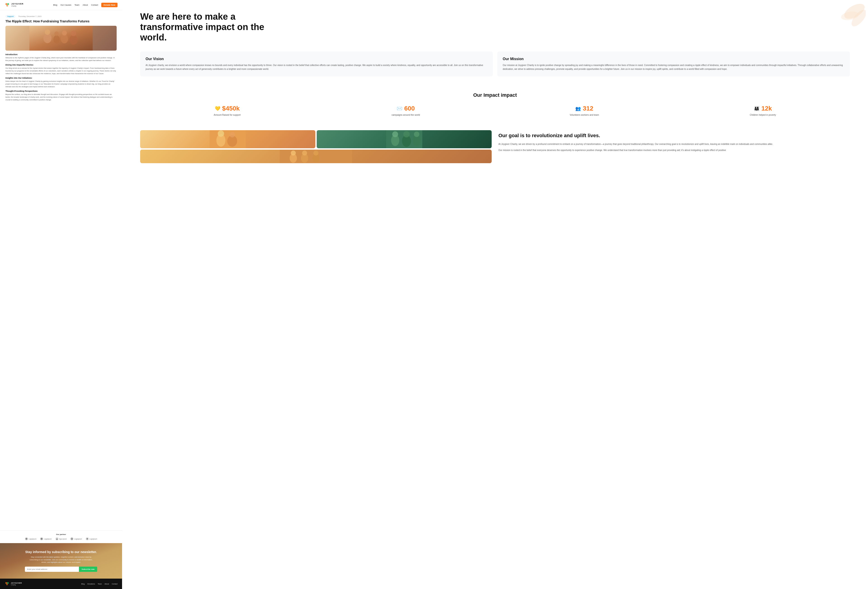  Describe the element at coordinates (16, 585) in the screenshot. I see `footer-brand-sub: Charity` at that location.